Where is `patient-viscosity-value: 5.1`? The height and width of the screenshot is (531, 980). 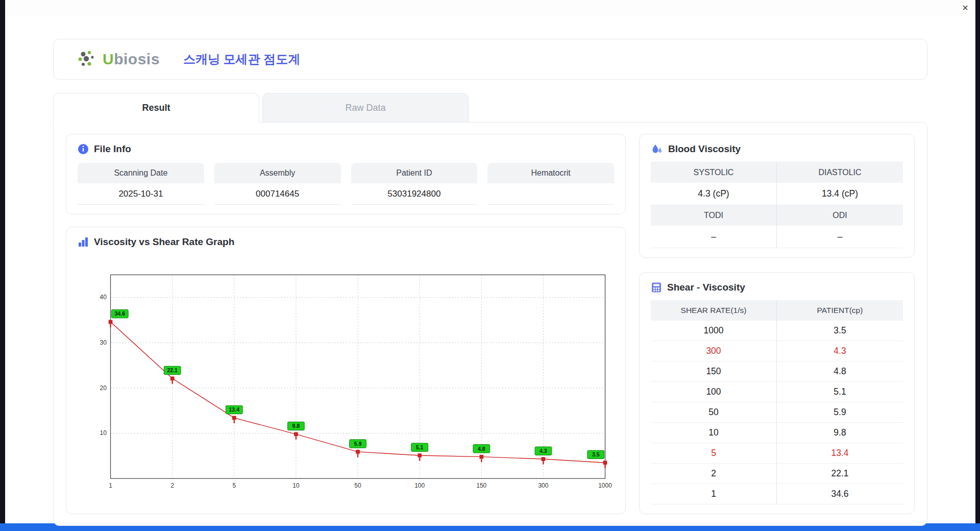
patient-viscosity-value: 5.1 is located at coordinates (840, 392).